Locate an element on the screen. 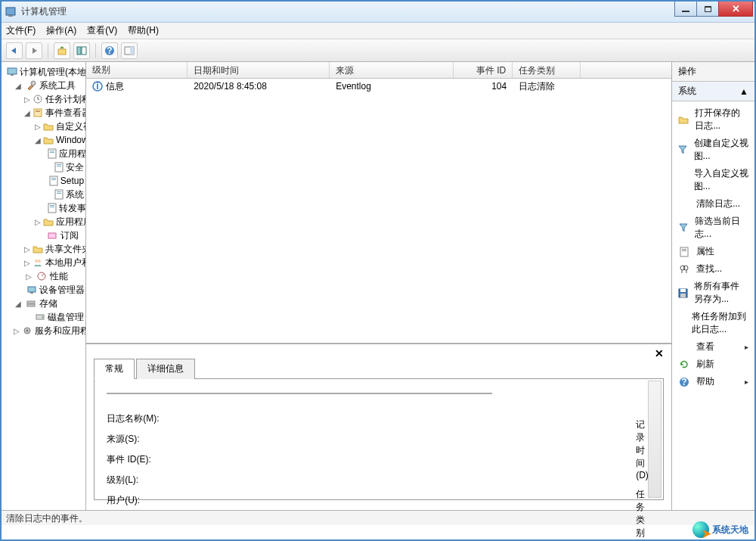 This screenshot has width=756, height=541. tree-local-users: ▷本地用户和组 is located at coordinates (44, 263).